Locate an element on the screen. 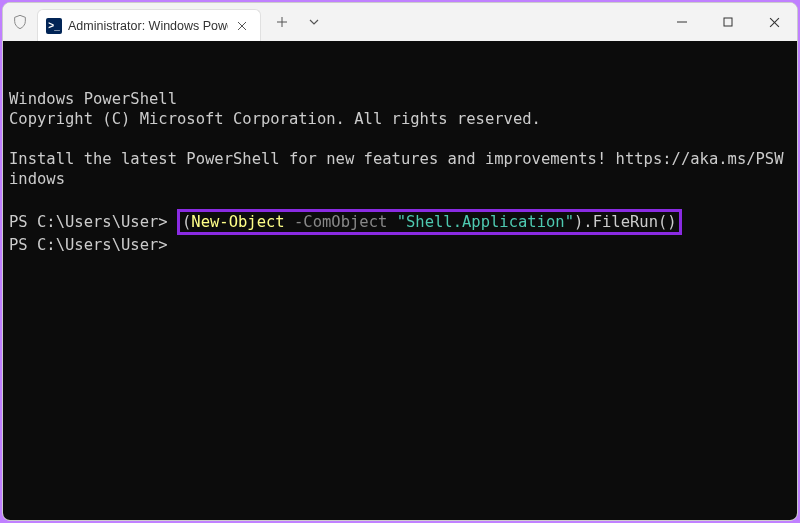 Image resolution: width=800 pixels, height=523 pixels. string-arg: "Shell.Application" is located at coordinates (486, 222).